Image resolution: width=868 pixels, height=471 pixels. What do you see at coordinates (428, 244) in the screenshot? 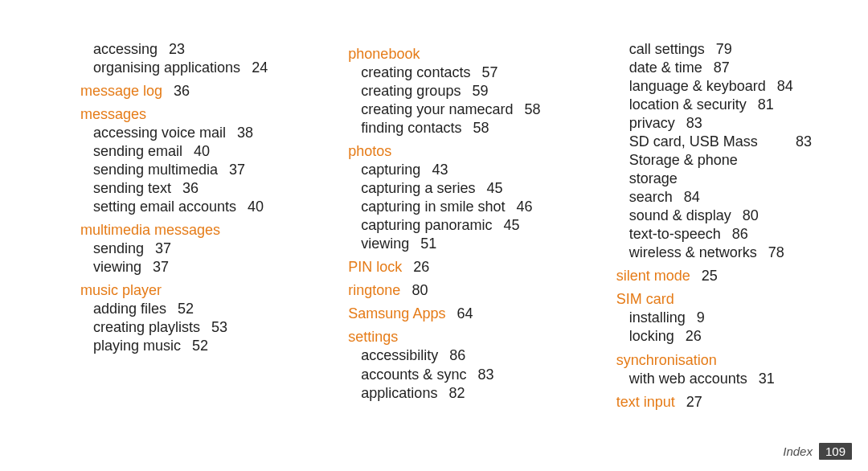
I see `index-page-ref: 51` at bounding box center [428, 244].